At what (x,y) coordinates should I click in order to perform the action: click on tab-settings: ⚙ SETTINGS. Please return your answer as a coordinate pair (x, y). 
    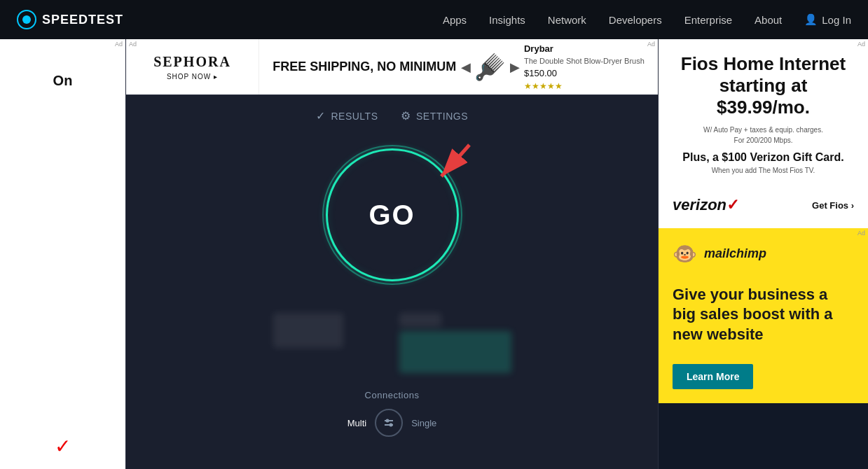
    Looking at the image, I should click on (434, 116).